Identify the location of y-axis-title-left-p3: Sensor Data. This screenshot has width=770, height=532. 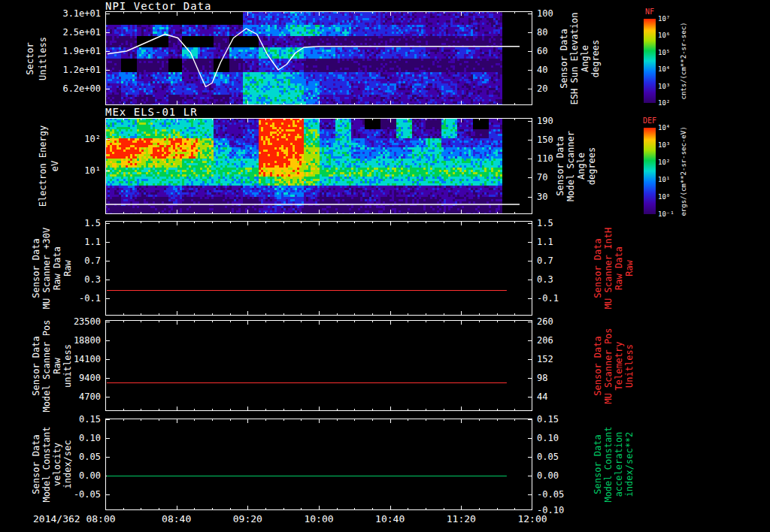
(36, 365).